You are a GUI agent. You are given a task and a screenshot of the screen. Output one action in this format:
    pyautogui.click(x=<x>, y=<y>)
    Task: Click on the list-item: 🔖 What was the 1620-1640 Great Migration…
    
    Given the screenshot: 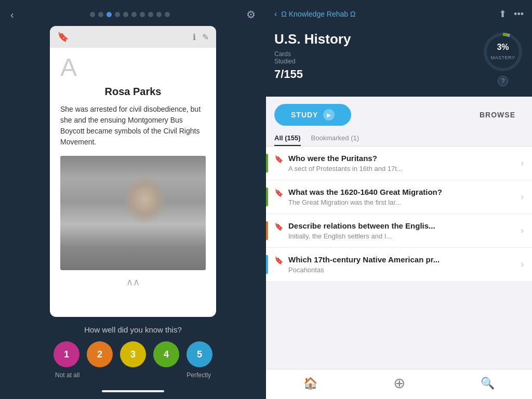 What is the action you would take?
    pyautogui.click(x=399, y=197)
    